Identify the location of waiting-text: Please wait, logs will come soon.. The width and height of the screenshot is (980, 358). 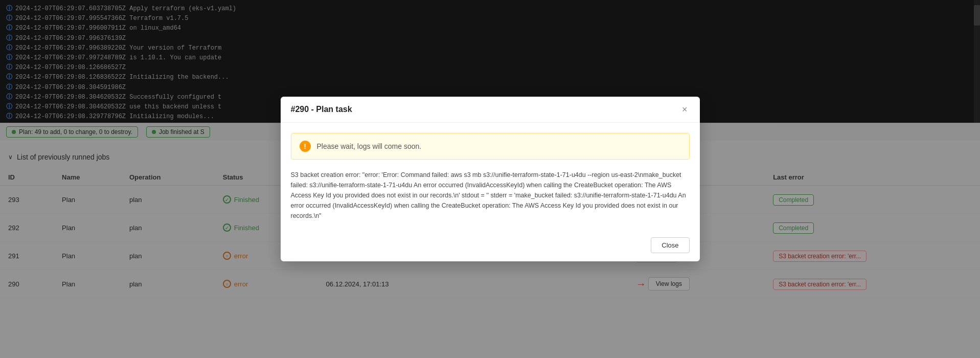
(369, 146).